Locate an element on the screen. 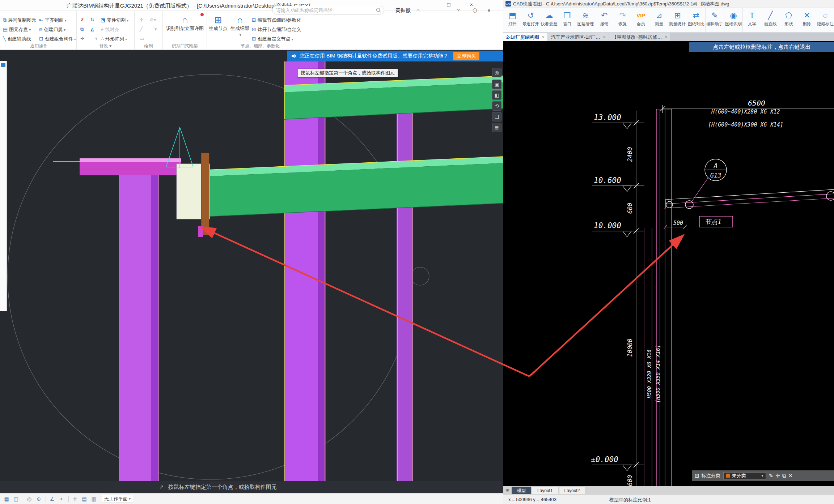 This screenshot has width=834, height=504. edit-node-detail-button: ⊟编辑节点细部/参数化 is located at coordinates (276, 20).